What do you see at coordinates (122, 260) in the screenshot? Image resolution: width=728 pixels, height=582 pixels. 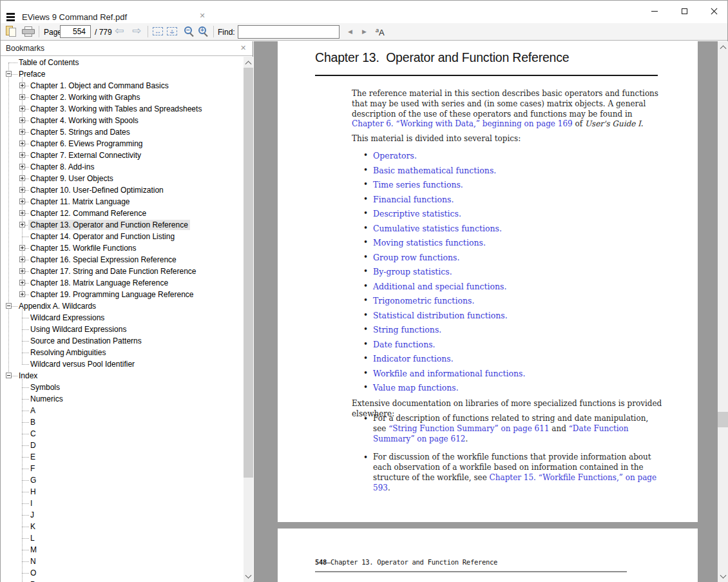 I see `bookmark-item: Chapter 16. Special Expression Reference` at bounding box center [122, 260].